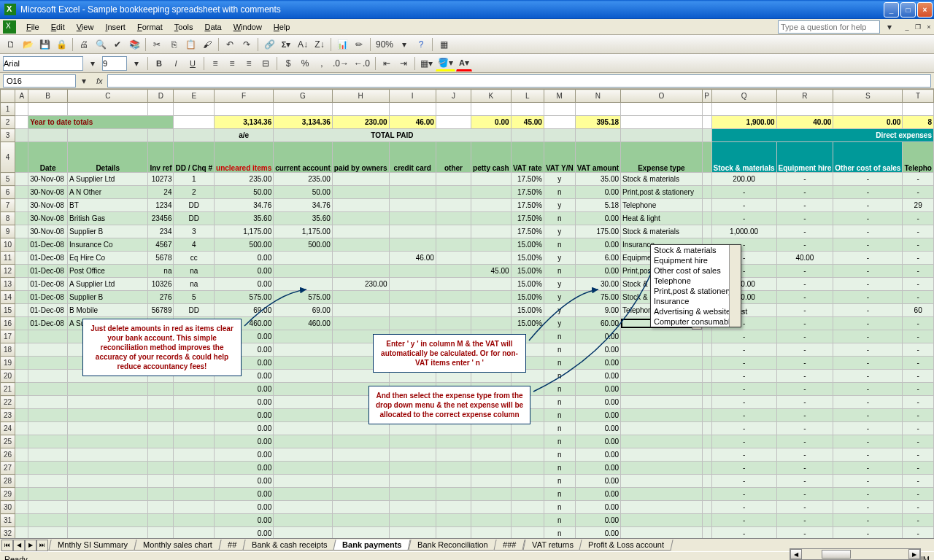 The image size is (934, 560). What do you see at coordinates (115, 63) in the screenshot?
I see `font-size-select` at bounding box center [115, 63].